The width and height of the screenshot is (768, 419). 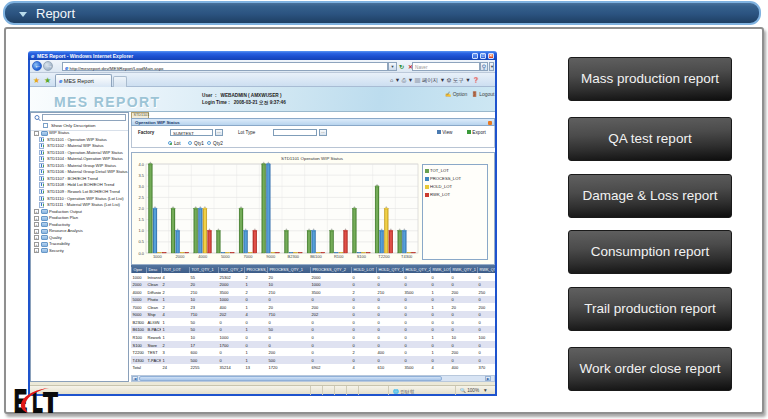 What do you see at coordinates (51, 403) in the screenshot?
I see `svg-text: T` at bounding box center [51, 403].